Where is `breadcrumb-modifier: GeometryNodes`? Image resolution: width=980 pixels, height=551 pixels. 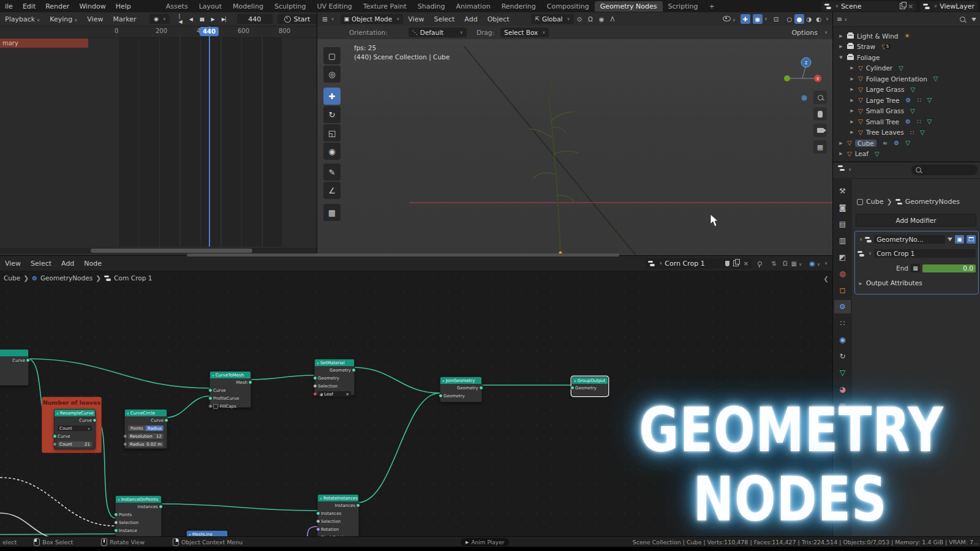 breadcrumb-modifier: GeometryNodes is located at coordinates (66, 278).